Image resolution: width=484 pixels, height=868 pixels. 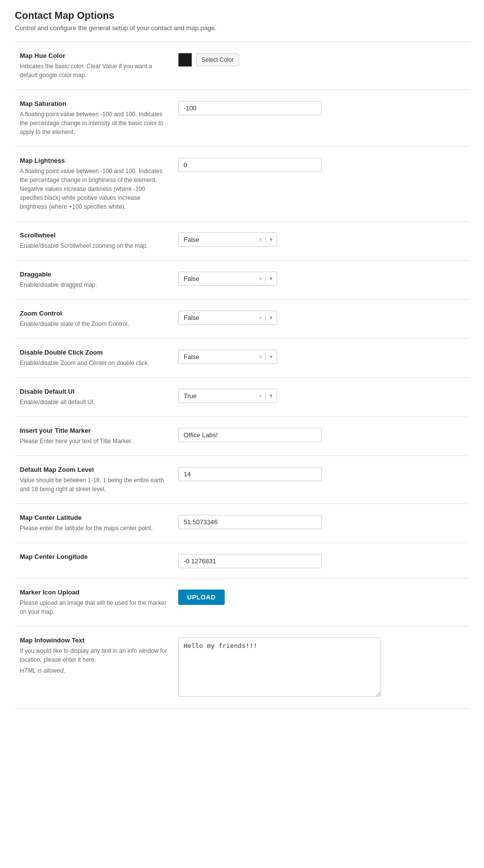 What do you see at coordinates (94, 235) in the screenshot?
I see `option-label-scrollwheel: Scrollwheel` at bounding box center [94, 235].